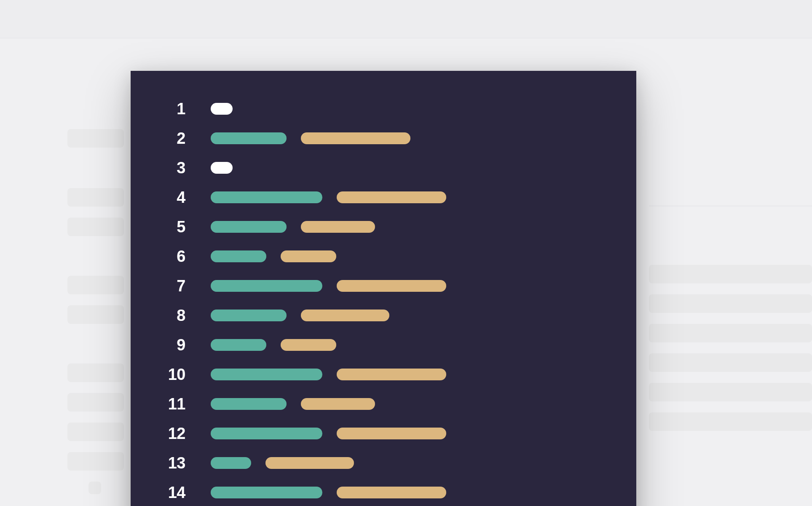 Image resolution: width=812 pixels, height=506 pixels. Describe the element at coordinates (158, 227) in the screenshot. I see `line-number: 5` at that location.